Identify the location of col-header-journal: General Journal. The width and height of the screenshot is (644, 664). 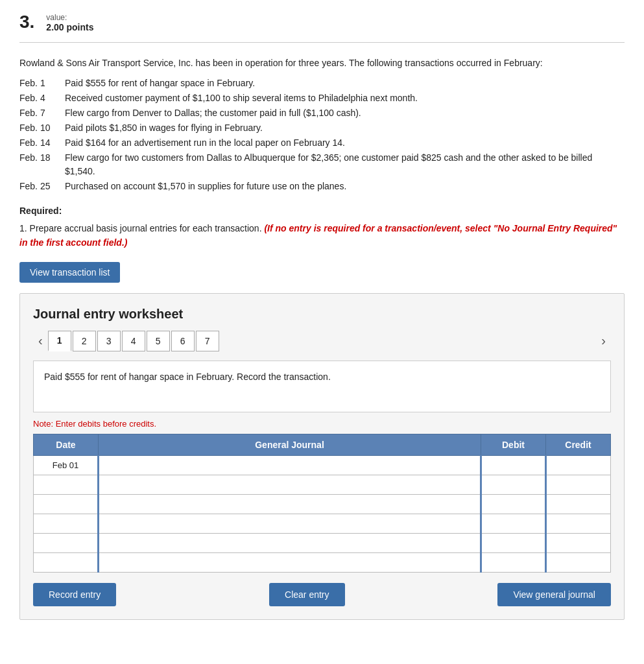
(290, 445).